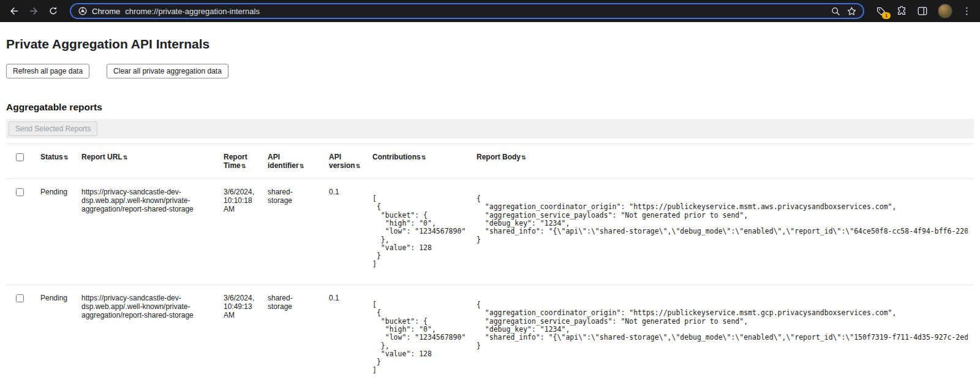 This screenshot has height=382, width=980. What do you see at coordinates (902, 11) in the screenshot?
I see `extensions-icon` at bounding box center [902, 11].